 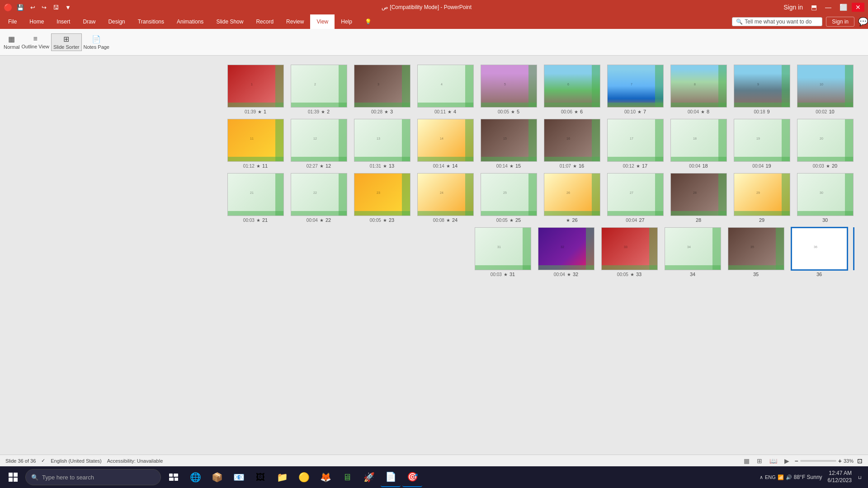 I want to click on slide-item-31: 3100:03★31, so click(x=503, y=252).